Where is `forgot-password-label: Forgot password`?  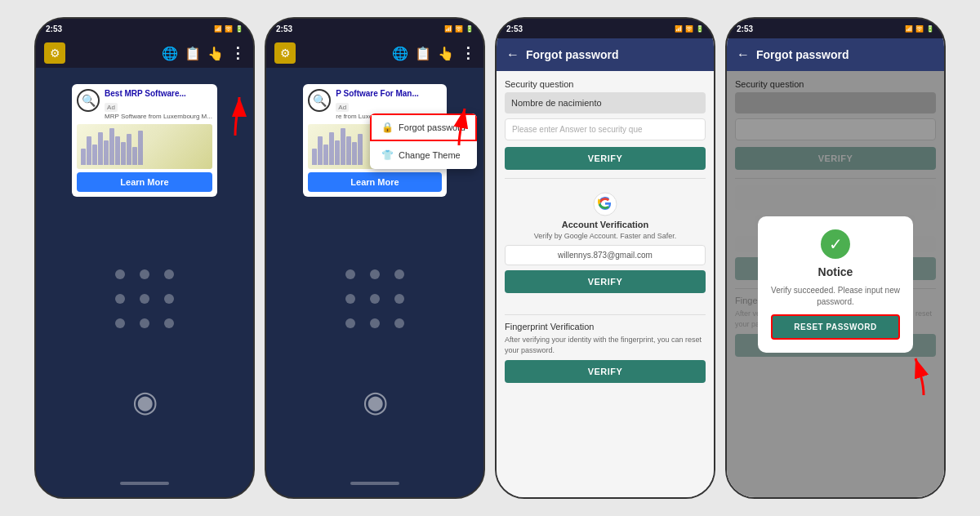 forgot-password-label: Forgot password is located at coordinates (432, 127).